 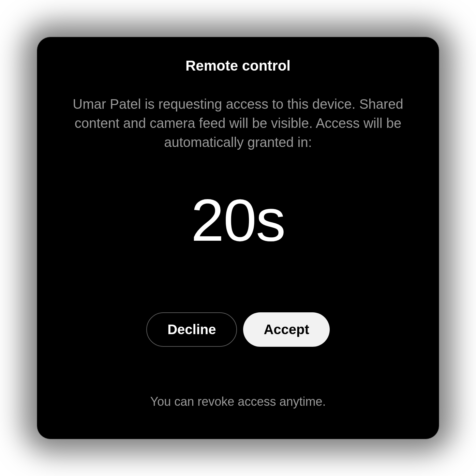 What do you see at coordinates (238, 66) in the screenshot?
I see `dialog-title: Remote control` at bounding box center [238, 66].